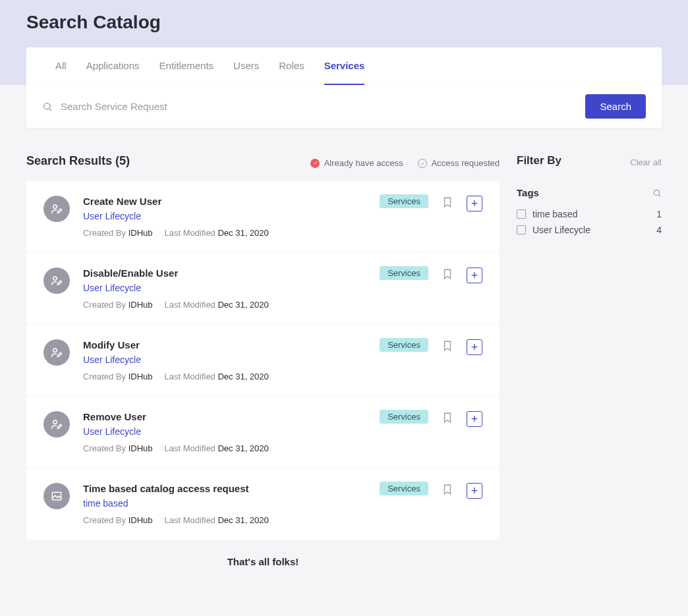 Image resolution: width=688 pixels, height=616 pixels. What do you see at coordinates (344, 107) in the screenshot?
I see `search-bar: Search` at bounding box center [344, 107].